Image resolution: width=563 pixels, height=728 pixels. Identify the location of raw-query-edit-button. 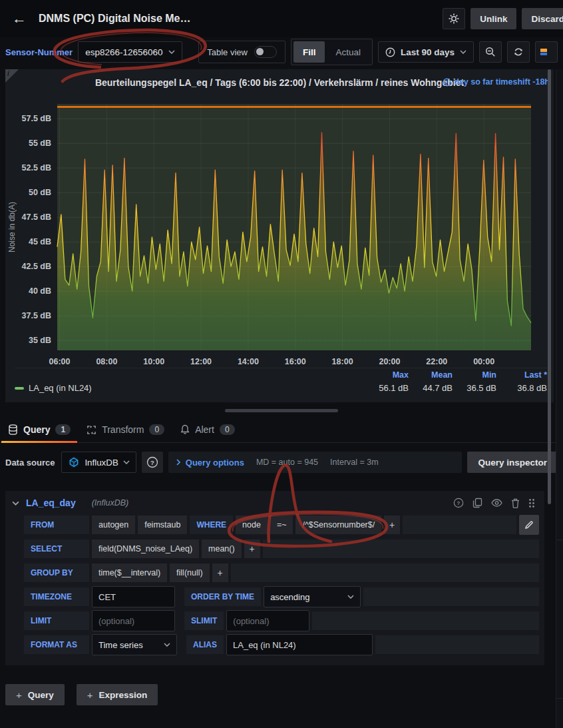
(529, 525).